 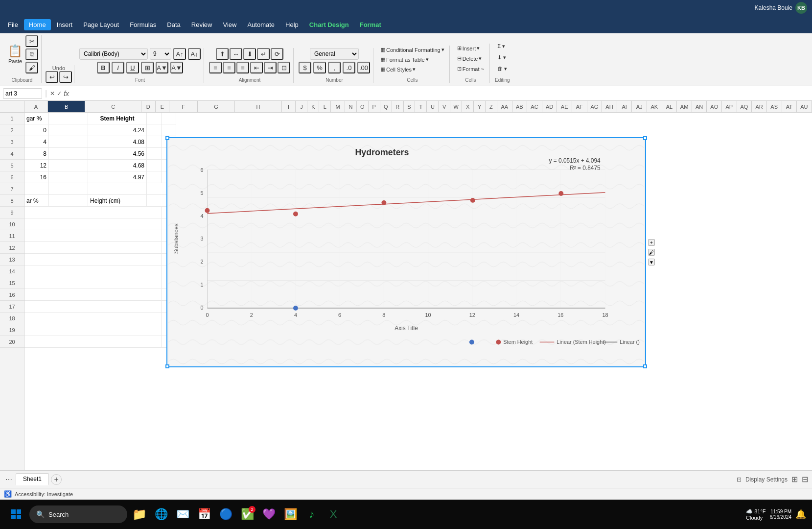 I want to click on row-header-8: 8, so click(x=12, y=201).